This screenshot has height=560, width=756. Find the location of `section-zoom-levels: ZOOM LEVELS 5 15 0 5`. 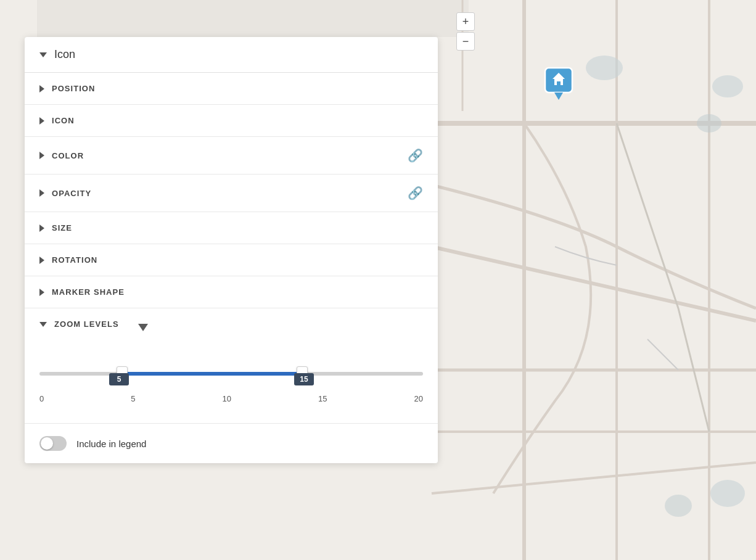

section-zoom-levels: ZOOM LEVELS 5 15 0 5 is located at coordinates (231, 366).